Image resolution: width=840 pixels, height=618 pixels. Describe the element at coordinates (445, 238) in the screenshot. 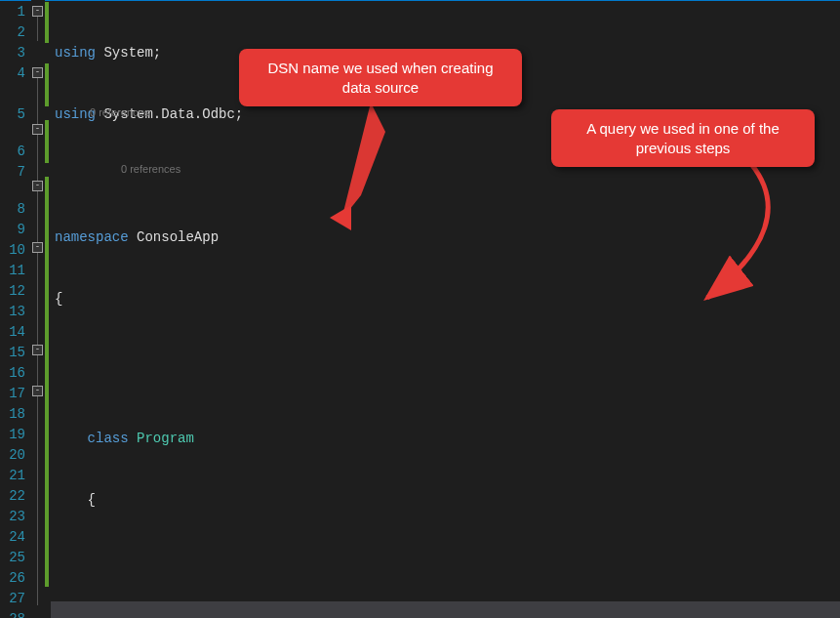

I see `code-line: namespace ConsoleApp` at that location.